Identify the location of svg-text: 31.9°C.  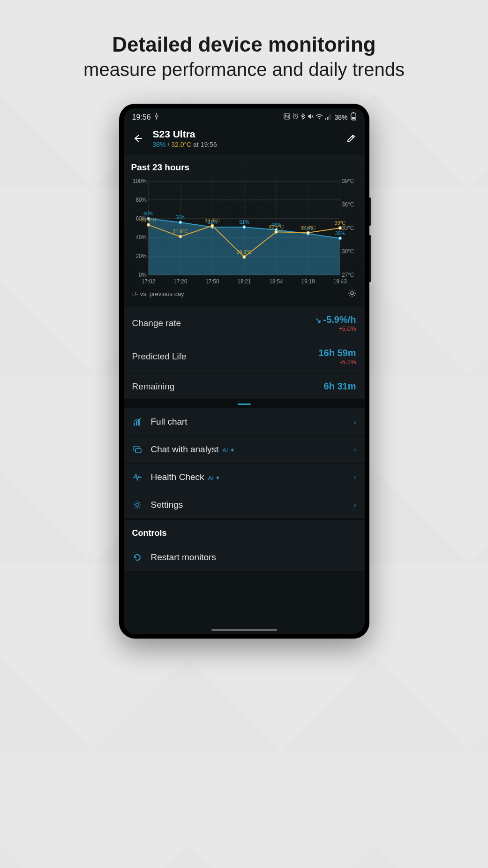
(180, 231).